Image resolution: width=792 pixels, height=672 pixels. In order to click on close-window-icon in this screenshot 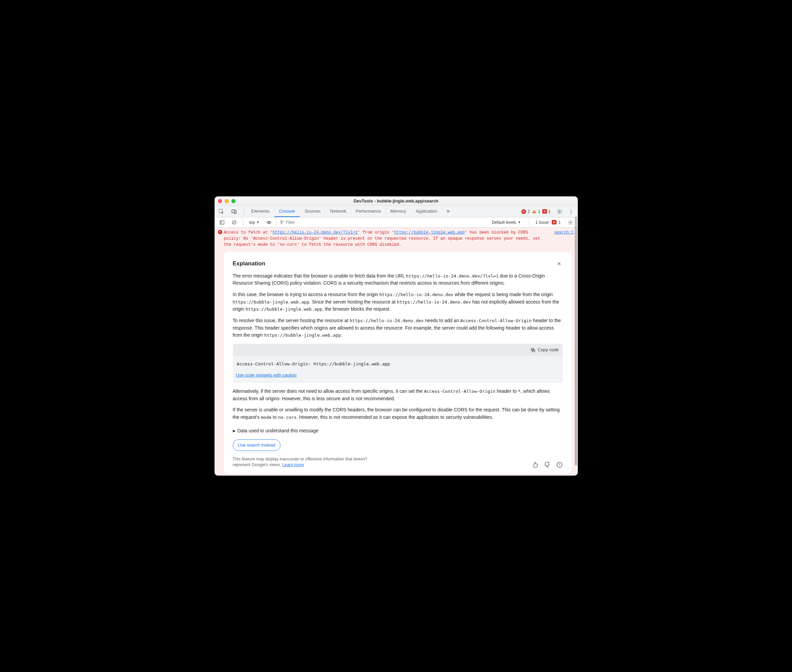, I will do `click(220, 201)`.